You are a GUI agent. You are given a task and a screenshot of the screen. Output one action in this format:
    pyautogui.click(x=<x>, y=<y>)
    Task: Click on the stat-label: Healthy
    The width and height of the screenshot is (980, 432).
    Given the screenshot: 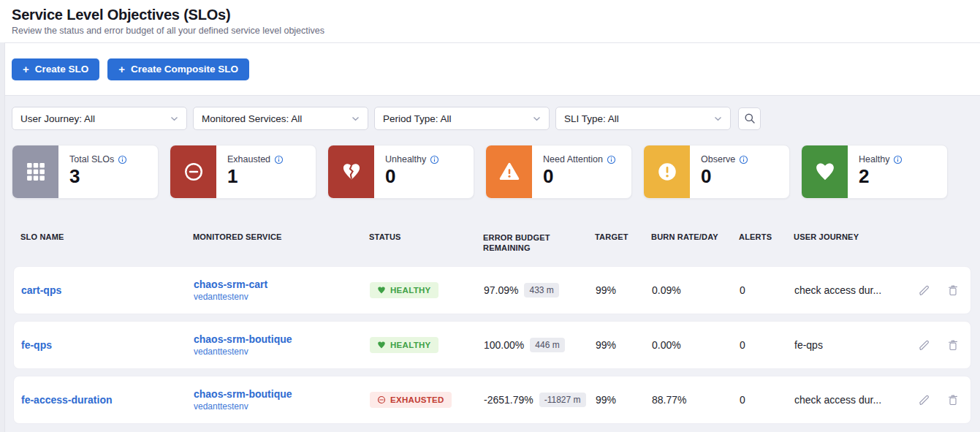 What is the action you would take?
    pyautogui.click(x=874, y=159)
    